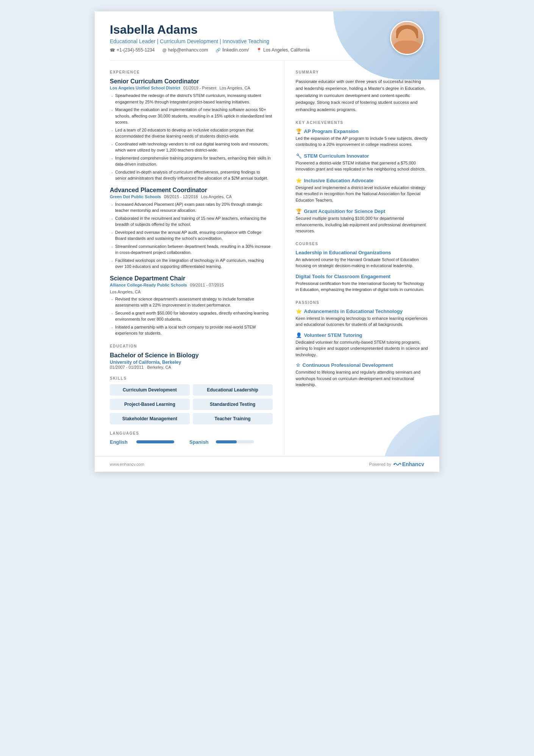  Describe the element at coordinates (407, 38) in the screenshot. I see `avatar` at that location.